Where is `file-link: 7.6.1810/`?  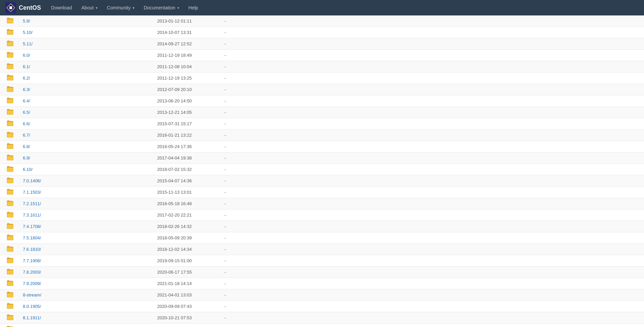
file-link: 7.6.1810/ is located at coordinates (32, 249).